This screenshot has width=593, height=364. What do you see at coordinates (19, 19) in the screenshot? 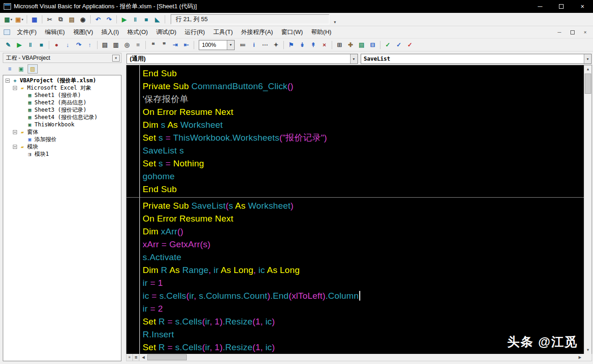
I see `insert-userform-button: ▣▾` at bounding box center [19, 19].